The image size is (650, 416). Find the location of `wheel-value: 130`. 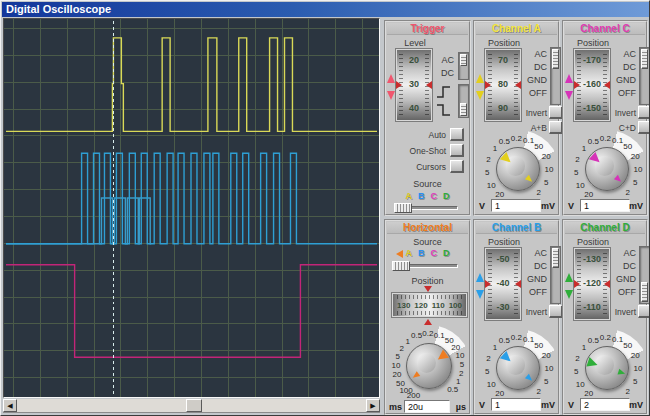

wheel-value: 130 is located at coordinates (404, 306).